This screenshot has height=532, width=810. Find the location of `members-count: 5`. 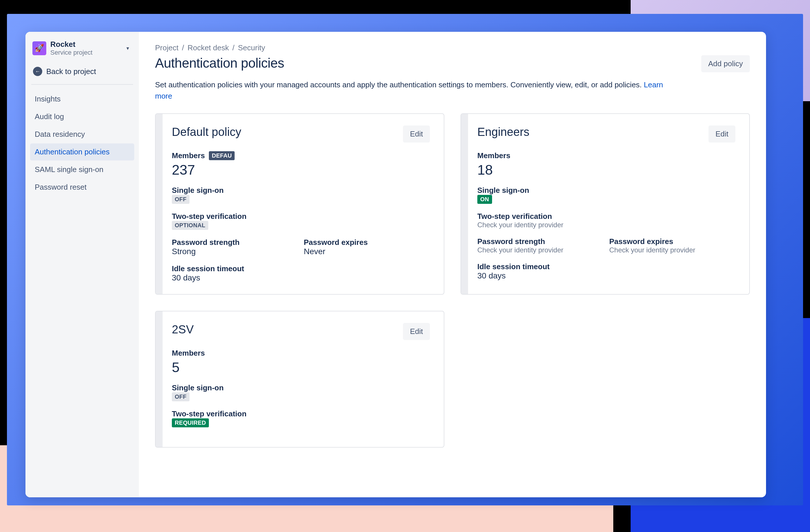

members-count: 5 is located at coordinates (301, 367).